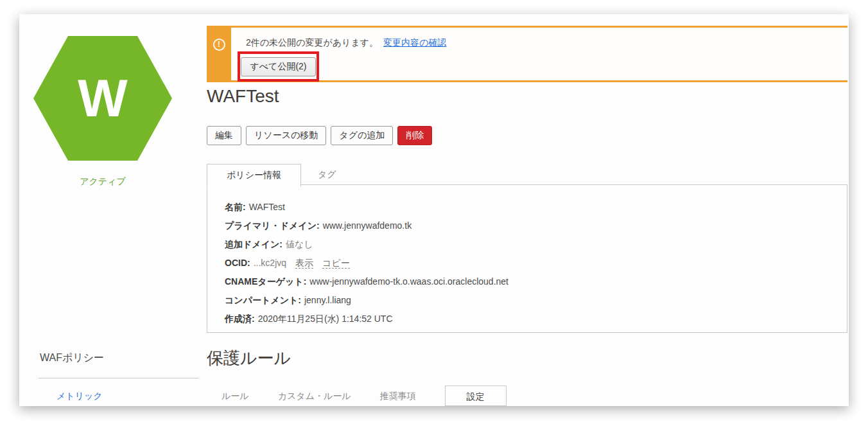 The height and width of the screenshot is (426, 868). Describe the element at coordinates (249, 359) in the screenshot. I see `section-title-protection-rules: 保護ルール` at that location.